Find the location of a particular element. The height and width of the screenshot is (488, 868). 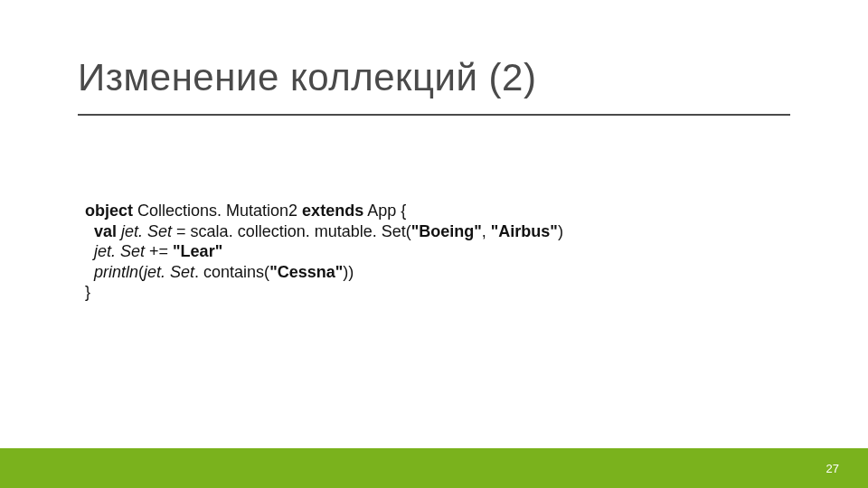

page-number: 27 is located at coordinates (833, 468).